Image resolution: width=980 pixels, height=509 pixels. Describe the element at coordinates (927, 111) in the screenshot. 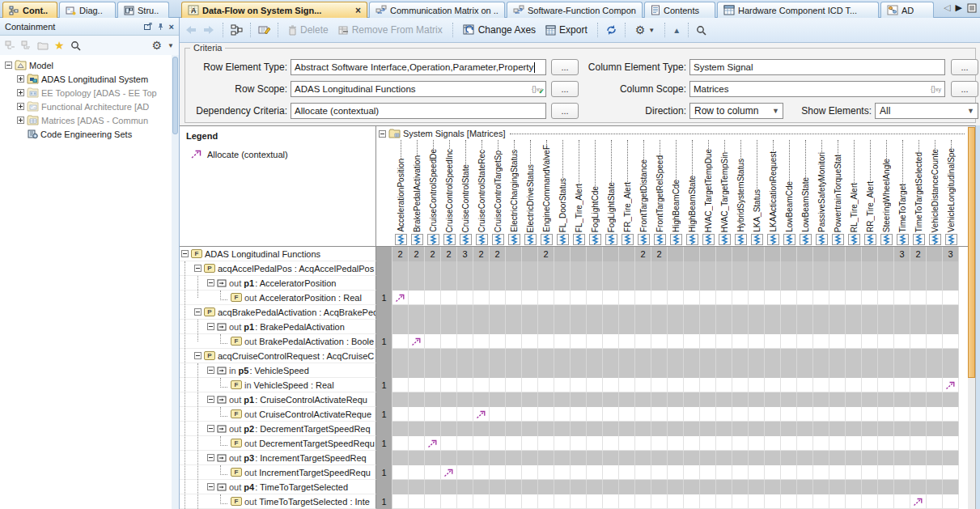

I see `show-elements-select: All▼` at that location.